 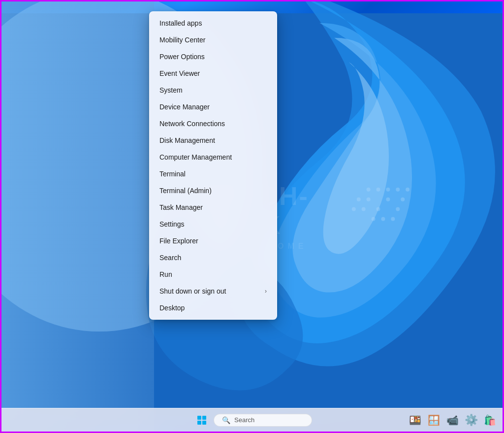 What do you see at coordinates (196, 157) in the screenshot?
I see `menu-label-computer-management: Computer Management` at bounding box center [196, 157].